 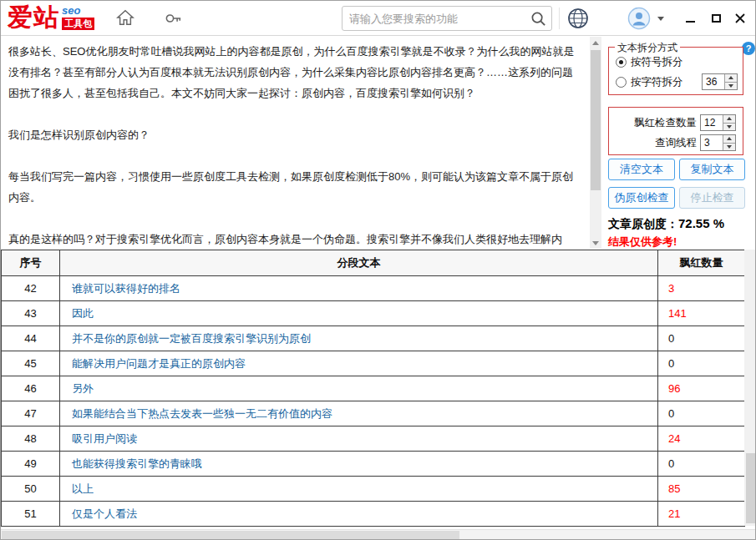 I want to click on app-logo: 爱站 seo 工具包, so click(x=51, y=18).